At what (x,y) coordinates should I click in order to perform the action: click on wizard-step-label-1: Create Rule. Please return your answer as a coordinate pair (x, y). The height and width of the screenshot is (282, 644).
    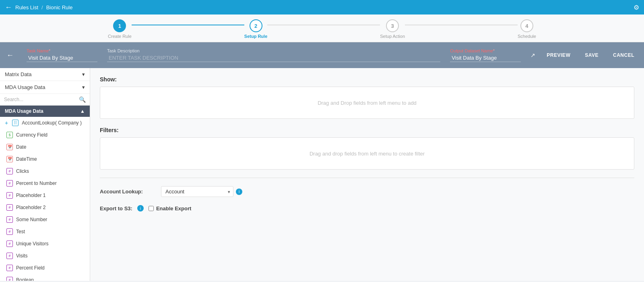
    Looking at the image, I should click on (120, 36).